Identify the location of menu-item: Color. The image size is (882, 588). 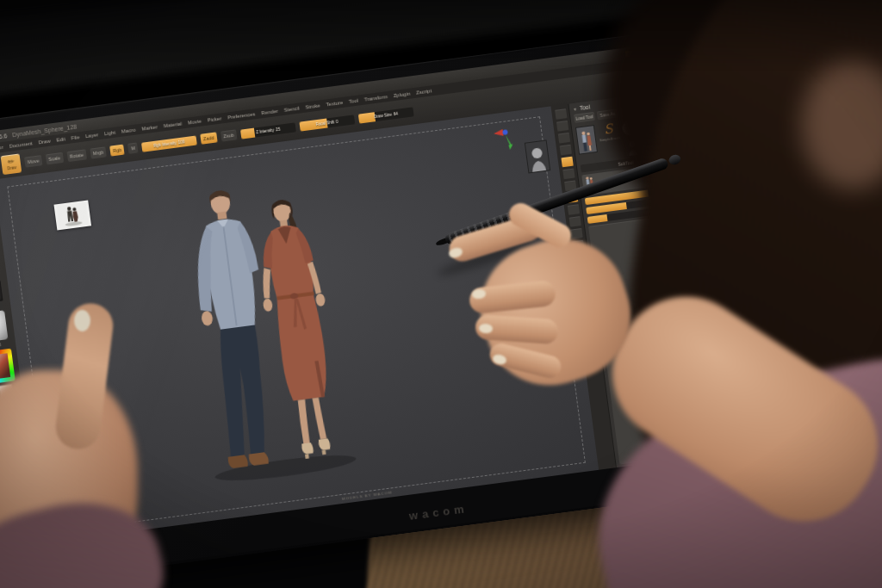
(2, 148).